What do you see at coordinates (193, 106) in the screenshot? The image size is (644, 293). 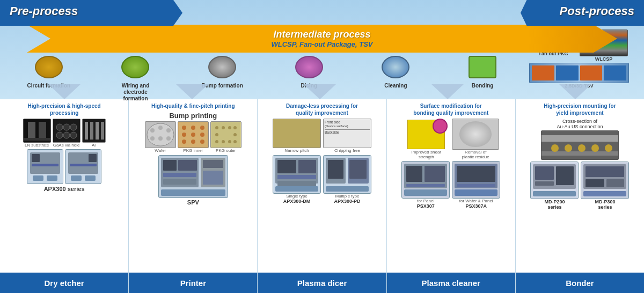 I see `printer-title: High-quality & fine-pitch printing` at bounding box center [193, 106].